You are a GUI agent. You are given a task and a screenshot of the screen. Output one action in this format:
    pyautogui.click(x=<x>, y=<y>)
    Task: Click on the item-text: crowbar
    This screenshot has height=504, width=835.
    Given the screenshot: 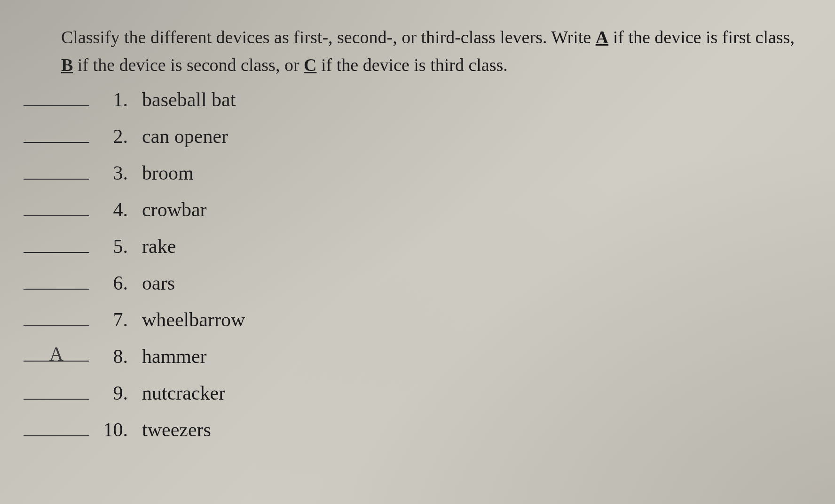 What is the action you would take?
    pyautogui.click(x=174, y=210)
    